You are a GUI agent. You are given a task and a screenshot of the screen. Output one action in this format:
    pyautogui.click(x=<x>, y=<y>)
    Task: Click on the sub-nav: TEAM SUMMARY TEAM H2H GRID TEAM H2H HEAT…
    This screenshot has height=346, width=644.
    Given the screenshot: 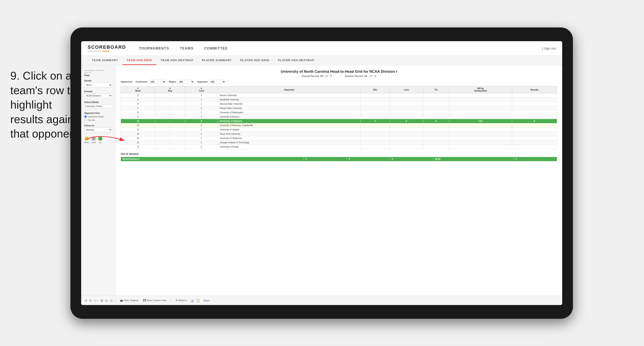 What is the action you would take?
    pyautogui.click(x=322, y=60)
    